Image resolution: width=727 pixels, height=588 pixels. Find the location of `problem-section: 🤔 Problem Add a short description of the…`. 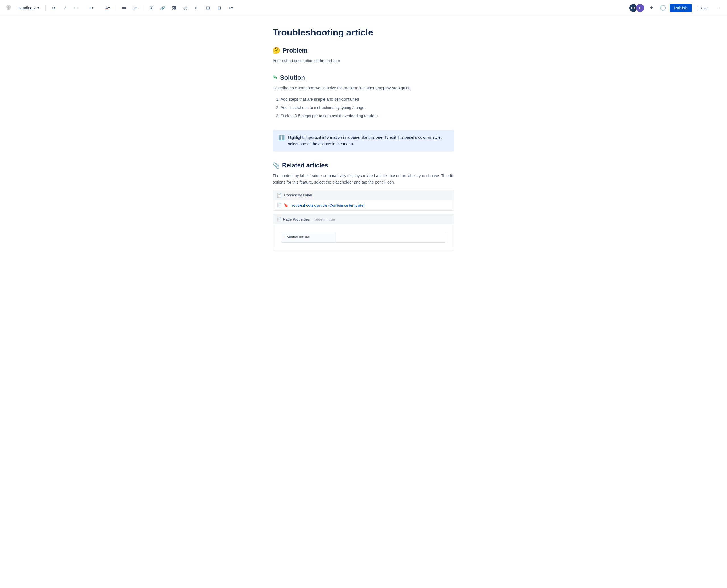

problem-section: 🤔 Problem Add a short description of the… is located at coordinates (363, 56).